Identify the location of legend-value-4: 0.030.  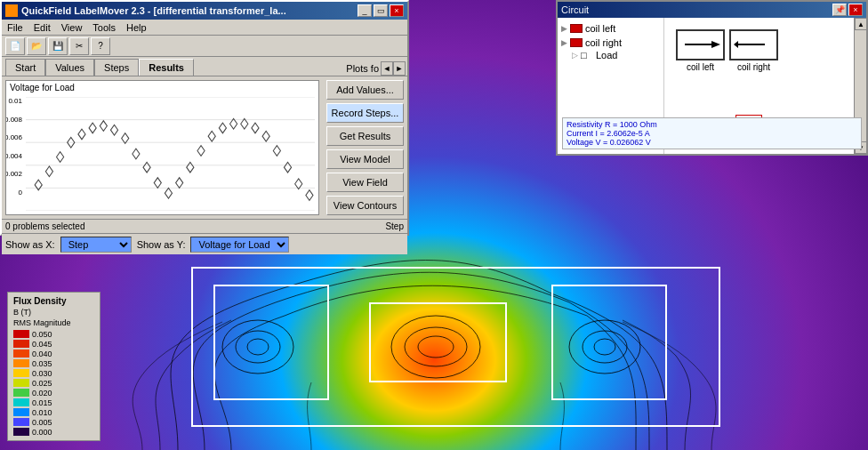
(43, 374).